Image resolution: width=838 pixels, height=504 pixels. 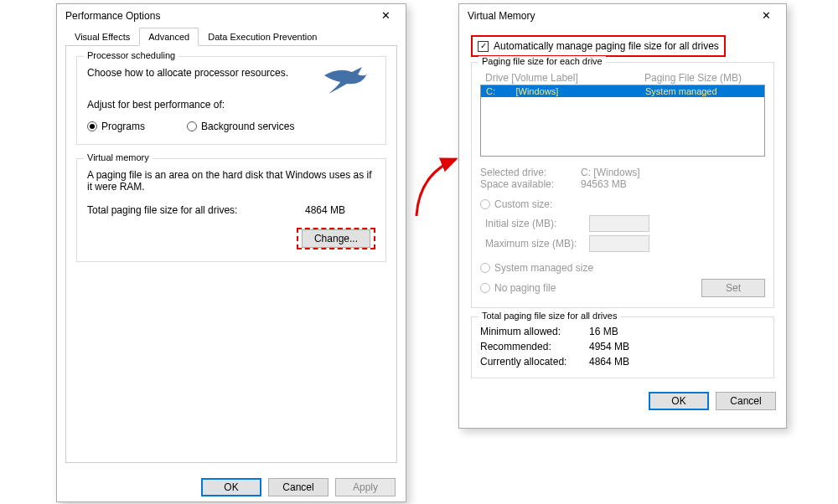 I want to click on maximum-size-label: Maximum size (MB):, so click(x=535, y=244).